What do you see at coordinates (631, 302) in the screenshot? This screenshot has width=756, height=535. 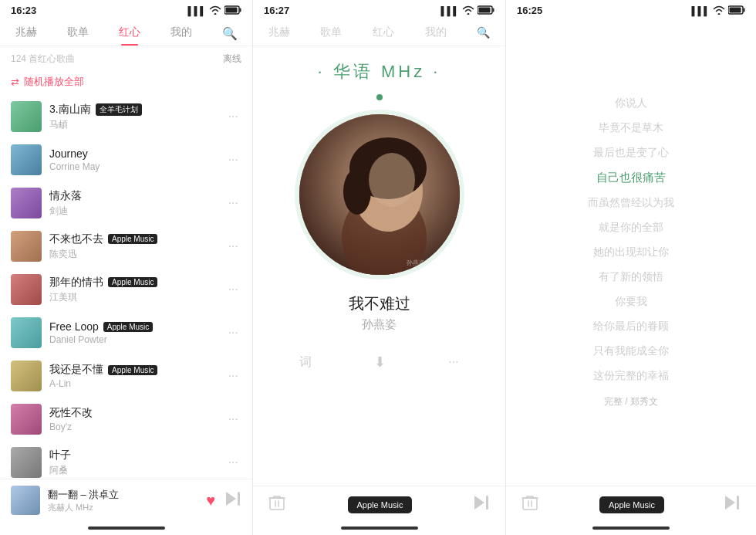 I see `lyric-line: 你要我` at bounding box center [631, 302].